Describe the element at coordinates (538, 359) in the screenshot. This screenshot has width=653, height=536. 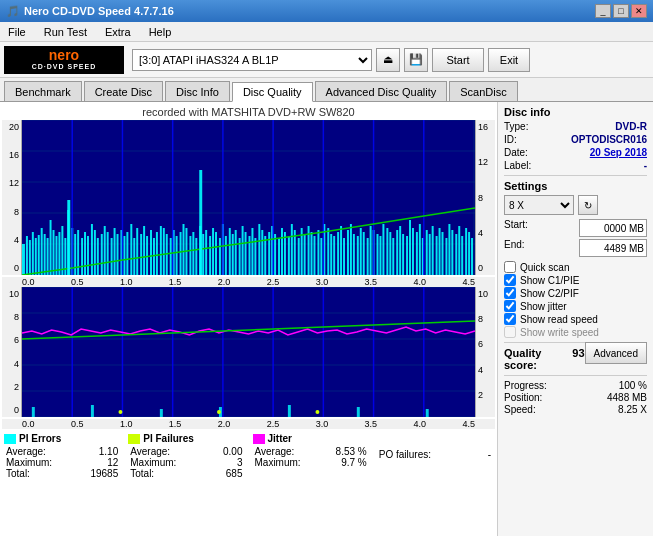
I see `quality-score-label: Quality score:` at that location.